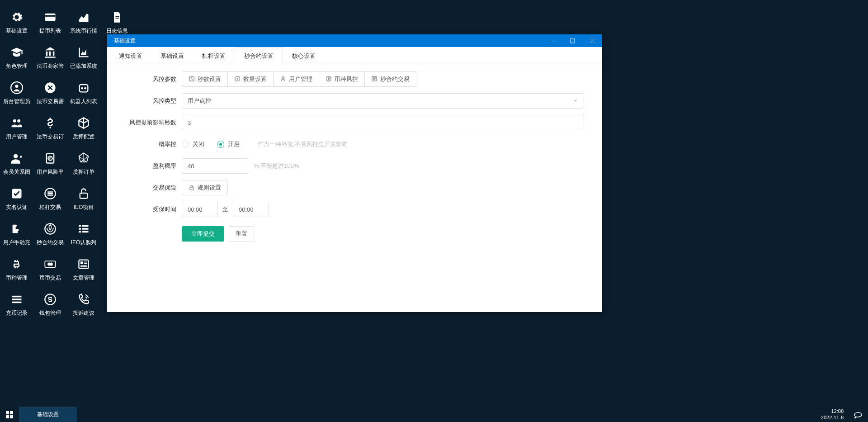  I want to click on desktop-icon-label: 法币商家管, so click(50, 66).